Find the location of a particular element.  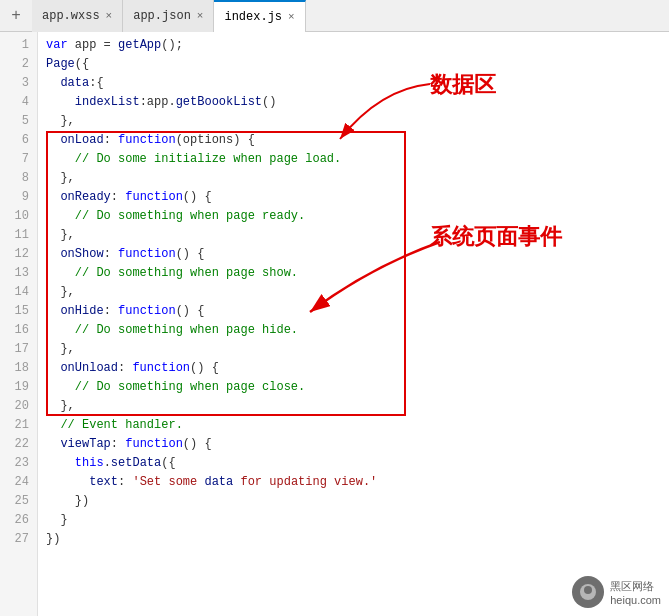

line-number-3: 3 is located at coordinates (14, 84).